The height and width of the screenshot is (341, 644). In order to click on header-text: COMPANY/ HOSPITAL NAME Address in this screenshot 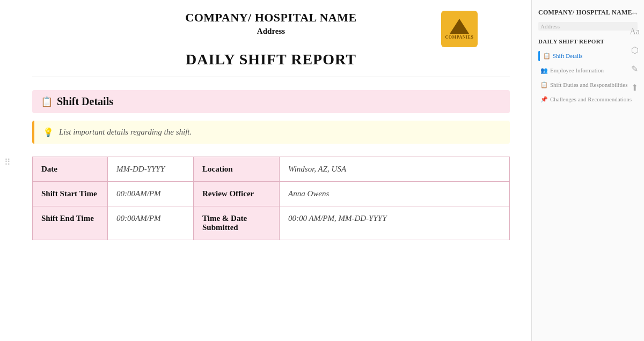, I will do `click(270, 24)`.